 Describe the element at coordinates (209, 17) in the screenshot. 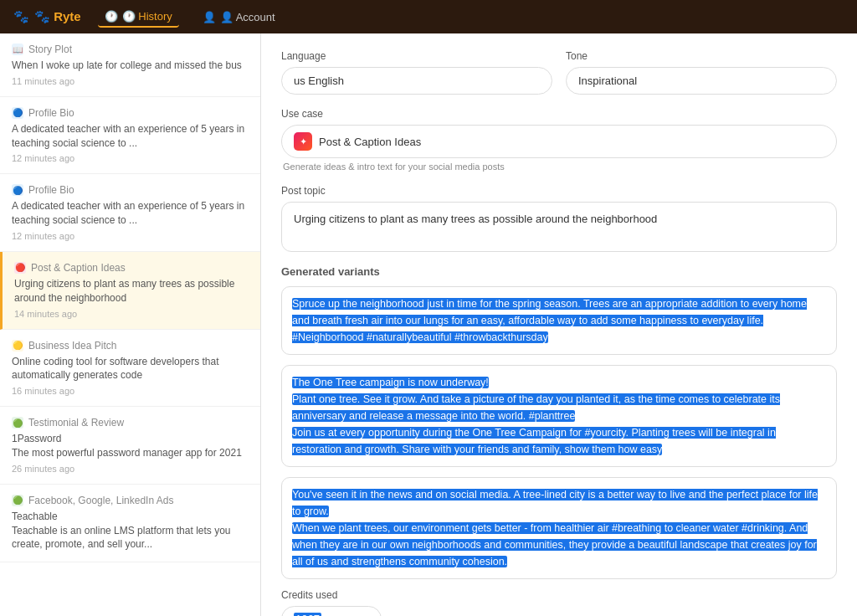

I see `account-icon: 👤` at that location.